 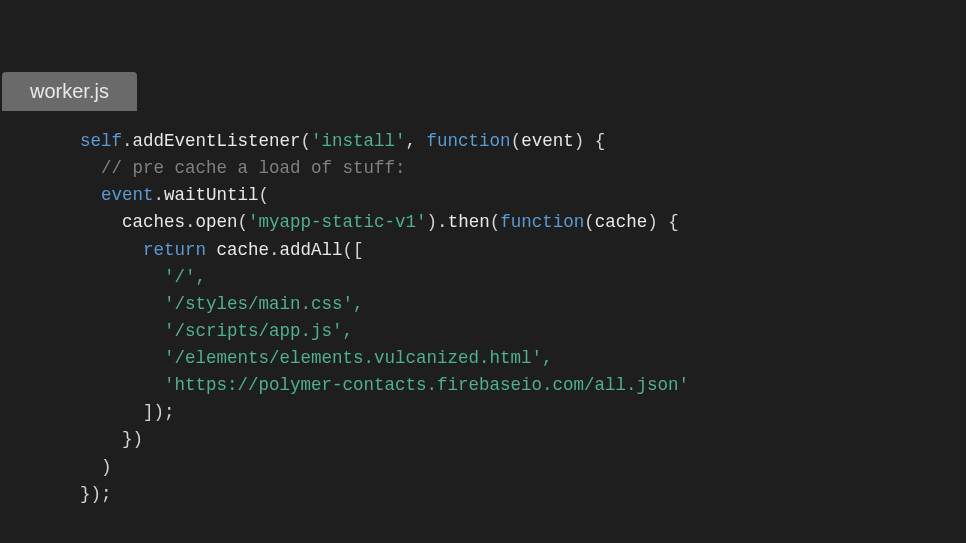 I want to click on code-comment: // pre cache a load of stuff:, so click(x=243, y=168).